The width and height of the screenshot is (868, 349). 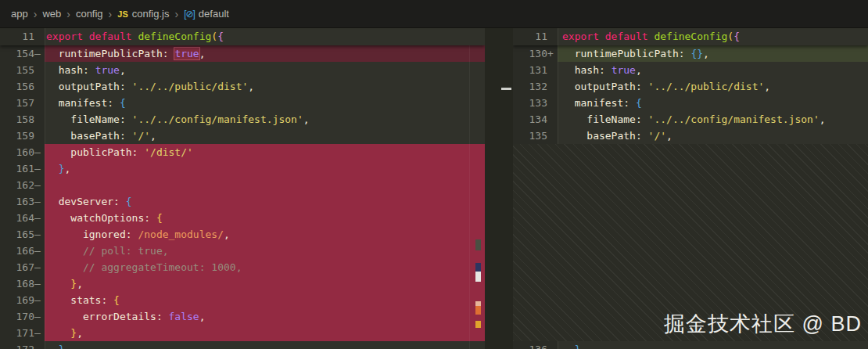 I want to click on overview-ruler, so click(x=477, y=197).